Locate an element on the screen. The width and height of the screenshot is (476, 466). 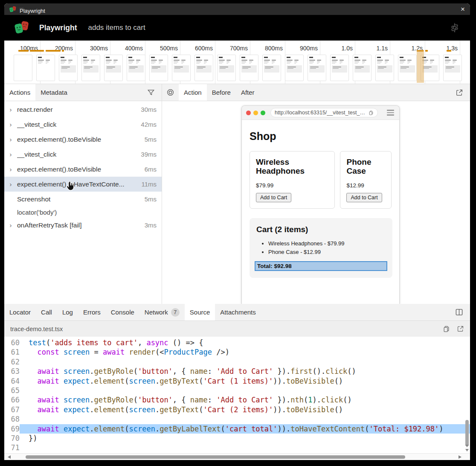
action-label: expect.element().toHaveTextConte... is located at coordinates (79, 184).